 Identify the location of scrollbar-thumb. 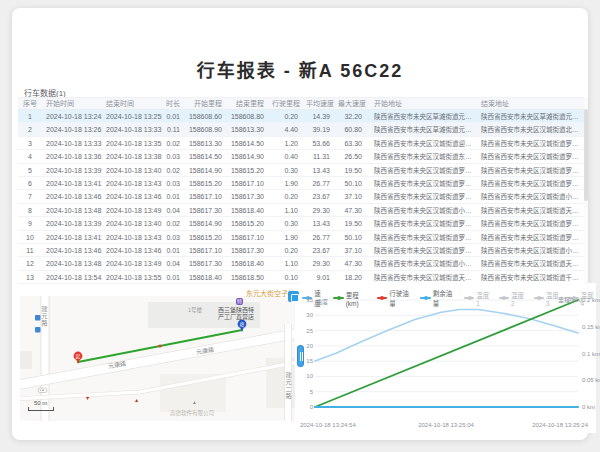
(586, 155).